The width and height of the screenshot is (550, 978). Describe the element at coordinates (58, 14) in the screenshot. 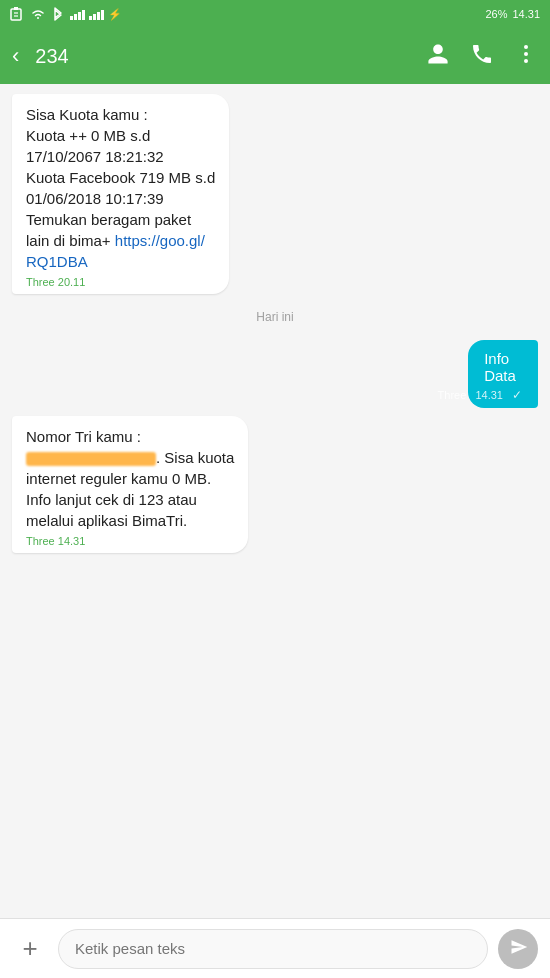

I see `bluetooth-icon` at that location.